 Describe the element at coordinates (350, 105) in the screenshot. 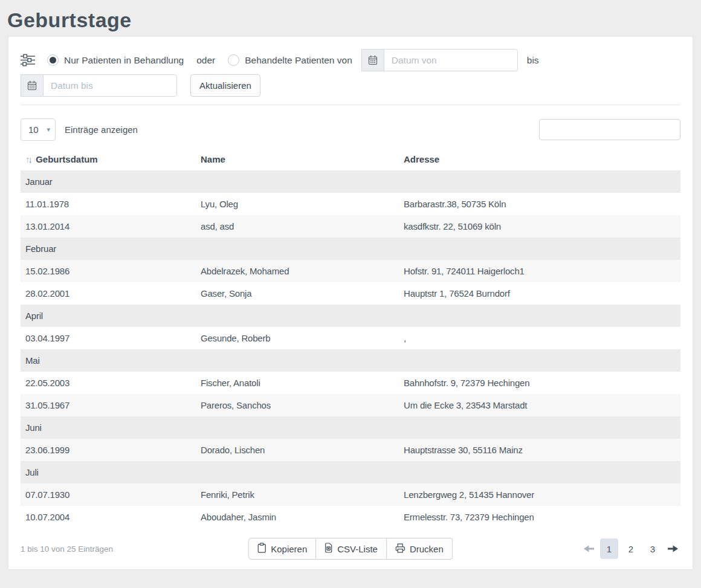

I see `filter-divider` at that location.